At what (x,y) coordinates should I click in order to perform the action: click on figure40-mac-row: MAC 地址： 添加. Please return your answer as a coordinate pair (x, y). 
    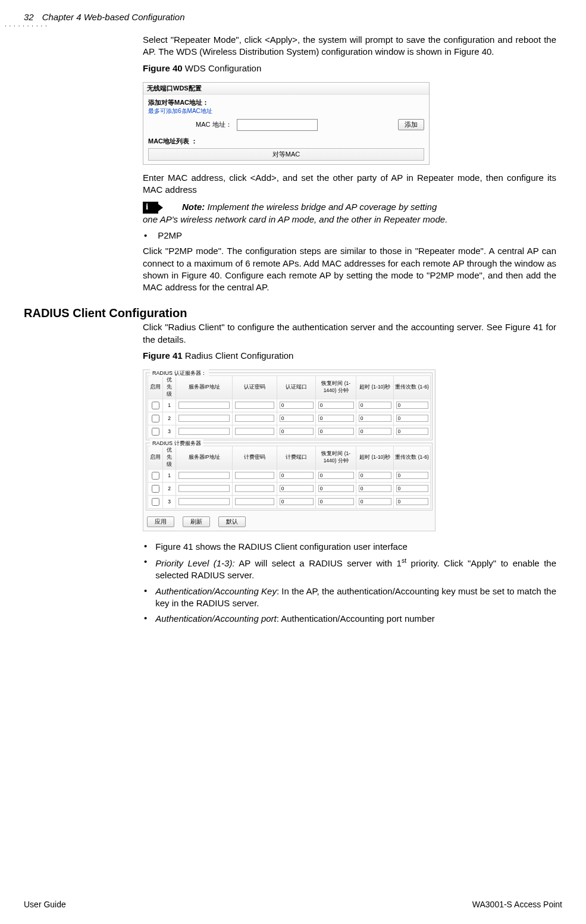
    Looking at the image, I should click on (286, 125).